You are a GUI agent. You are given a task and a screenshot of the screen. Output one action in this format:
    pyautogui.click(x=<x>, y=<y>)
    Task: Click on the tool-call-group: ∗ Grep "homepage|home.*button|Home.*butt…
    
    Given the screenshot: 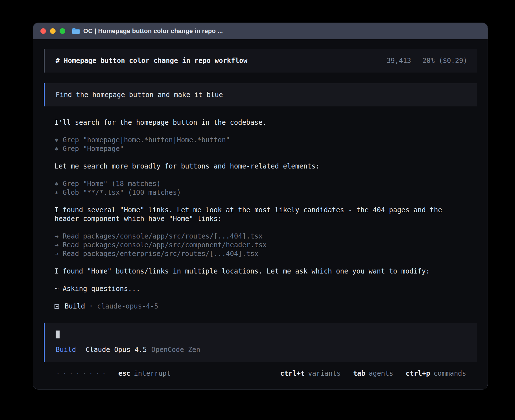 What is the action you would take?
    pyautogui.click(x=254, y=145)
    